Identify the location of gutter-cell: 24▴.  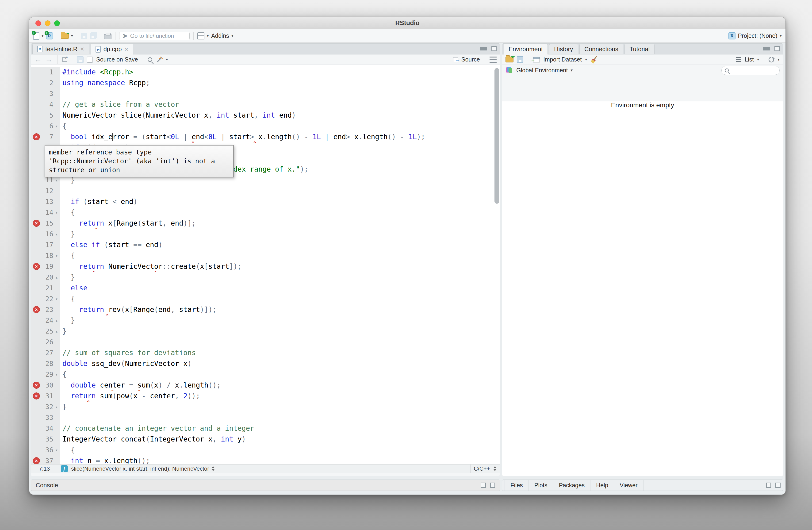
(46, 320).